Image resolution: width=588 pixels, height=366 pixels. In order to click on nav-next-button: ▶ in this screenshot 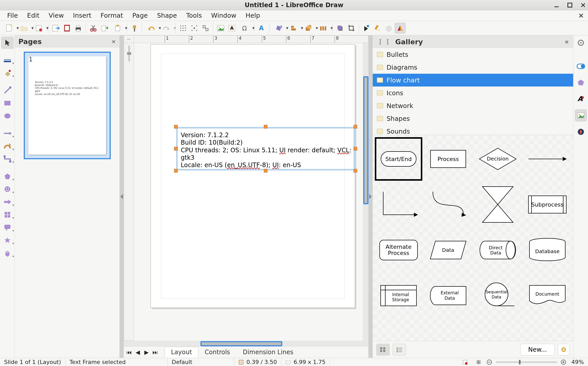, I will do `click(146, 352)`.